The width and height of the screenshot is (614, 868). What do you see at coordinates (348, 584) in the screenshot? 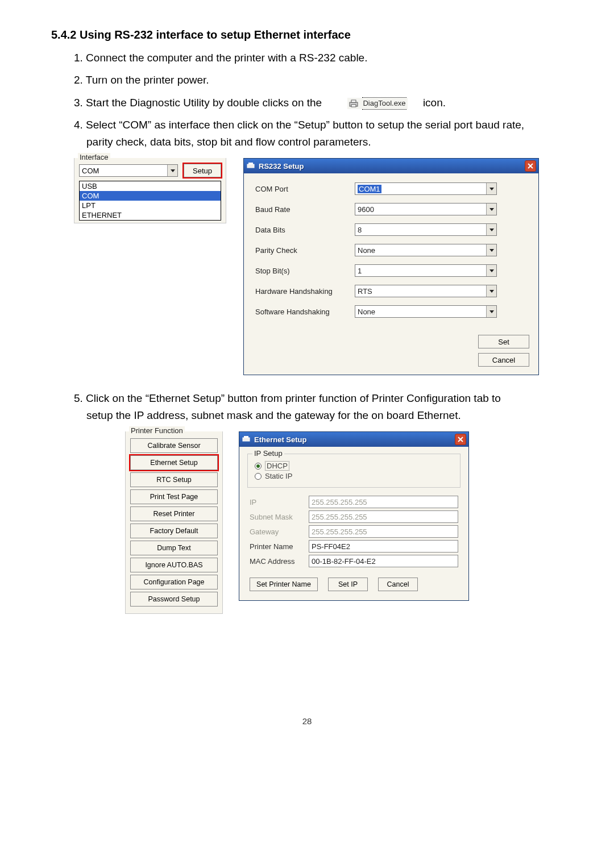
I see `set-ip-button: Set IP` at bounding box center [348, 584].